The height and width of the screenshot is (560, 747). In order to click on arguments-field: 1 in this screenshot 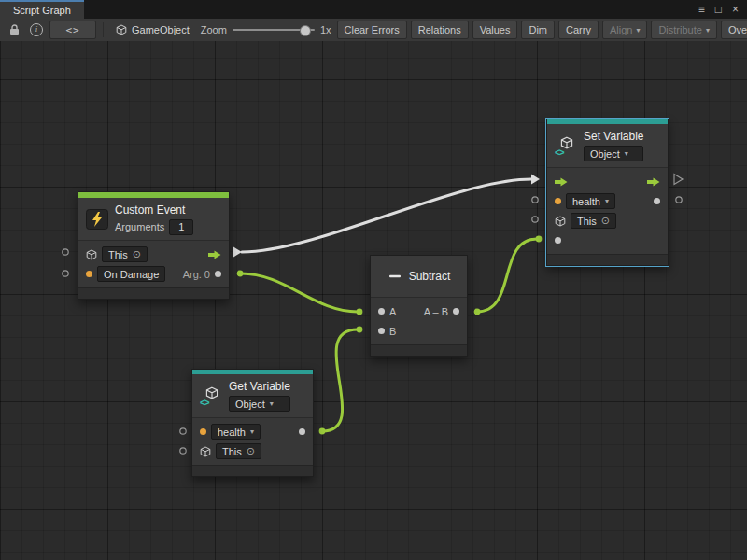, I will do `click(181, 228)`.